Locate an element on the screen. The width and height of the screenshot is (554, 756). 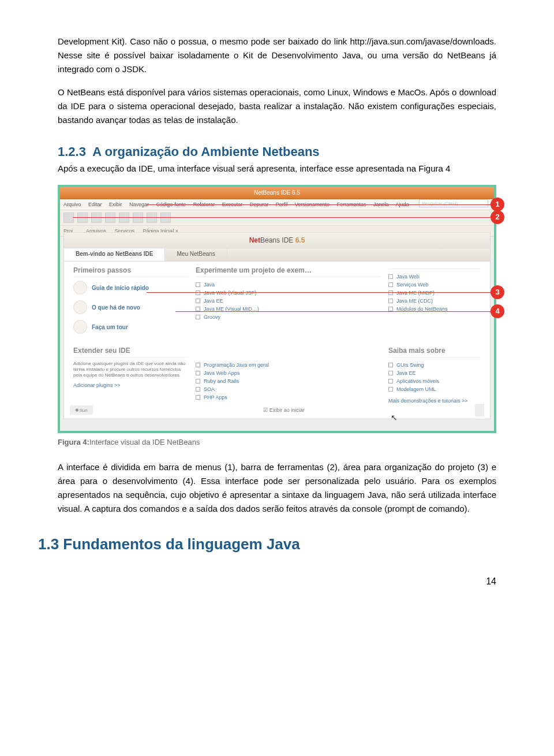
menu-item: Arquivo is located at coordinates (73, 204).